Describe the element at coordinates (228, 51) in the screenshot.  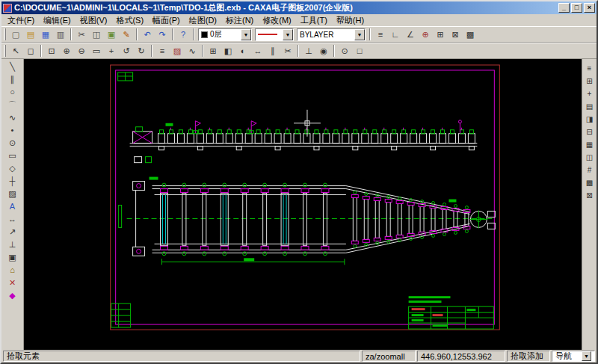
I see `mirror-tool-icon: ◧` at that location.